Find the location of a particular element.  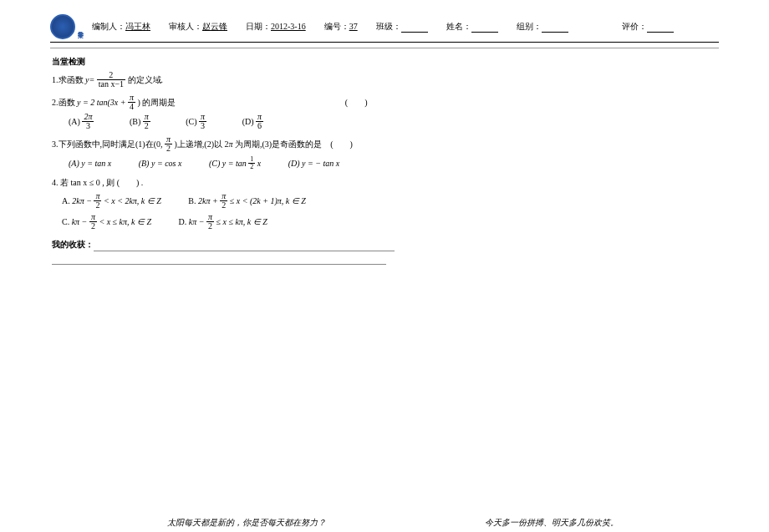

question-4: 4. 若 tan x ≤ 0 , 则 ( ) . A. 2kπ − π2 < x… is located at coordinates (384, 204).